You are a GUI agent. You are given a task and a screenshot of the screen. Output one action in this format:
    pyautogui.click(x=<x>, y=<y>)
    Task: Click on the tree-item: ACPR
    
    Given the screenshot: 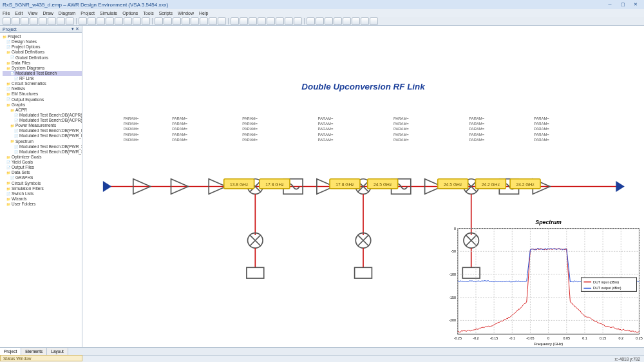 What is the action you would take?
    pyautogui.click(x=43, y=110)
    